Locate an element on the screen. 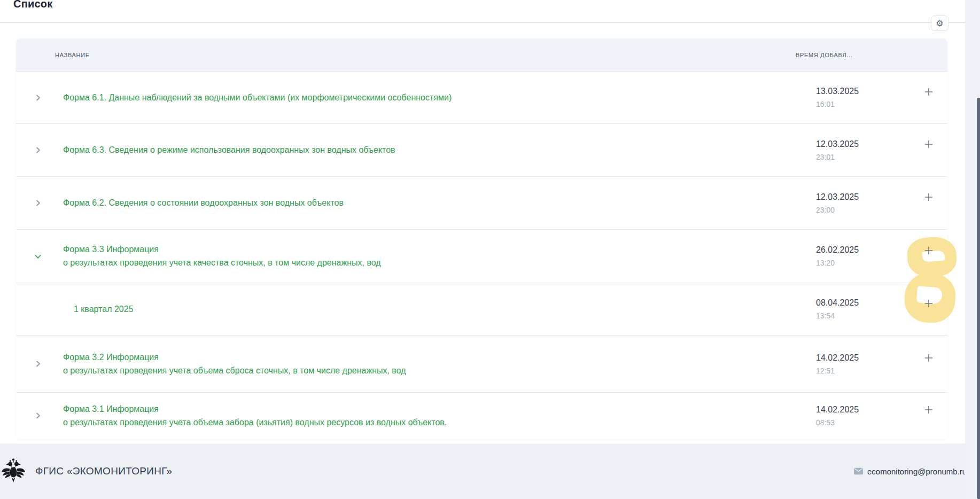  highlight-annotation is located at coordinates (932, 256).